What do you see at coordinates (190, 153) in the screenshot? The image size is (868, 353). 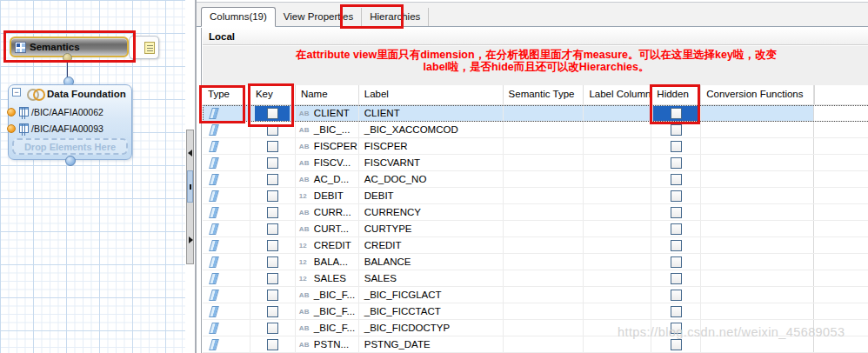 I see `collapse-left-arrow-icon` at bounding box center [190, 153].